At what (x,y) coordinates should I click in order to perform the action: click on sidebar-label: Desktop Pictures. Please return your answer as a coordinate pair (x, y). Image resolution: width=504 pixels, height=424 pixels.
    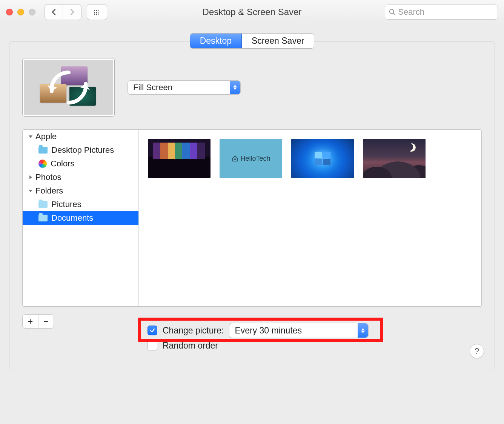
    Looking at the image, I should click on (83, 150).